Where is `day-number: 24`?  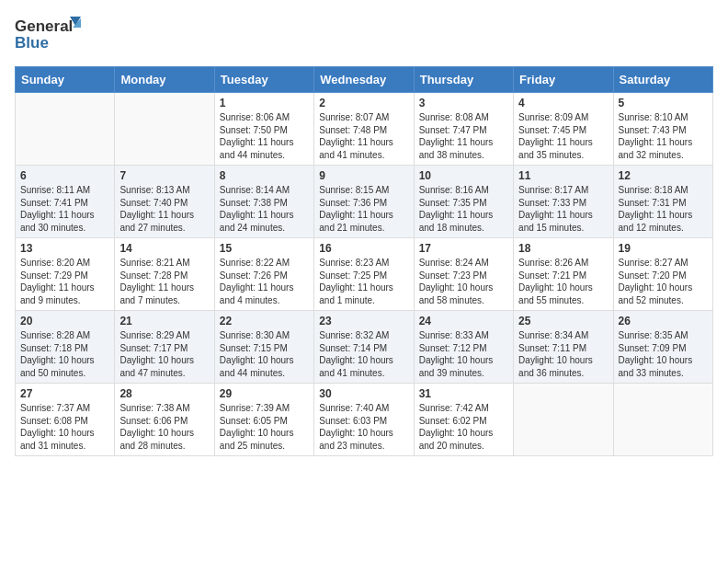 day-number: 24 is located at coordinates (463, 321).